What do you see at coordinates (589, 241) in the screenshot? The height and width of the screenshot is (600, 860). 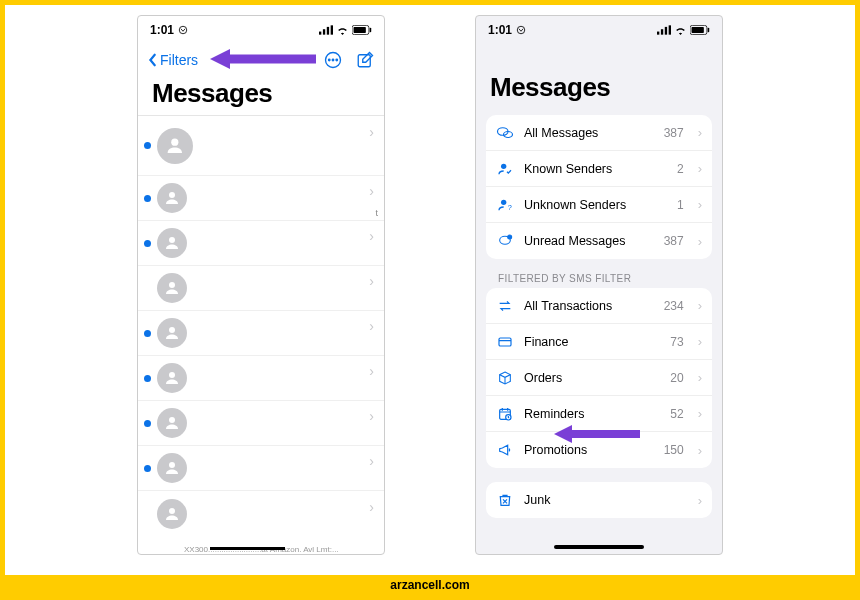 I see `filter-label: Unread Messages` at bounding box center [589, 241].